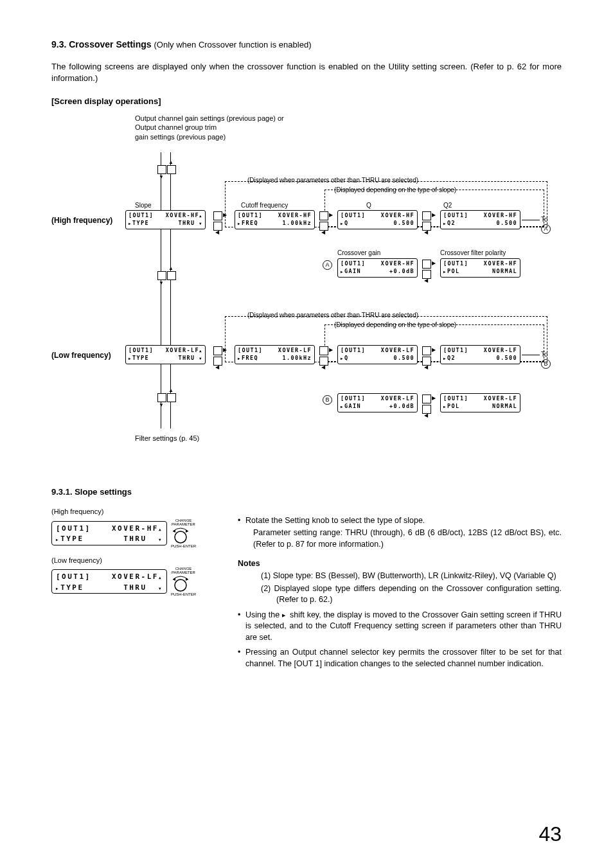  What do you see at coordinates (306, 102) in the screenshot?
I see `operations-heading: [Screen display operations]` at bounding box center [306, 102].